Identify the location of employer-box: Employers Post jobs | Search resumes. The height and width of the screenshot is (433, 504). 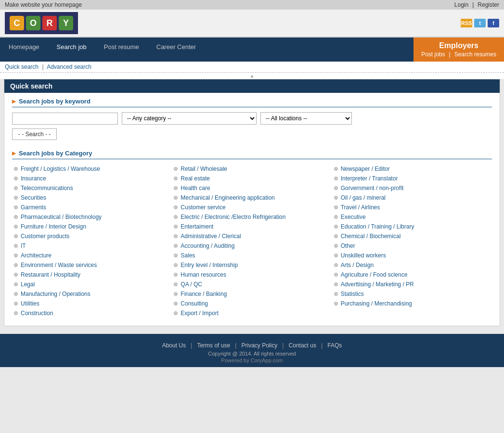
(459, 50).